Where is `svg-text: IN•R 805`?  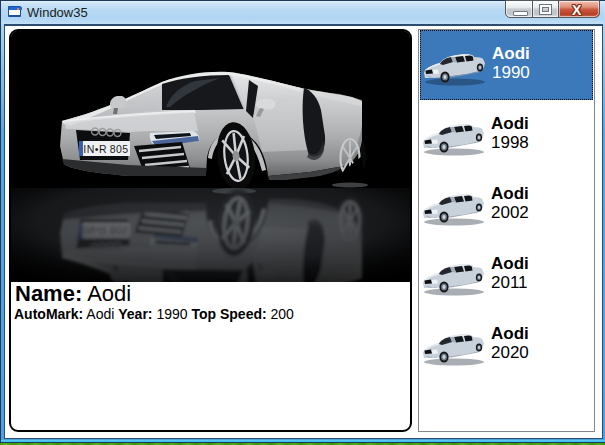
svg-text: IN•R 805 is located at coordinates (106, 149).